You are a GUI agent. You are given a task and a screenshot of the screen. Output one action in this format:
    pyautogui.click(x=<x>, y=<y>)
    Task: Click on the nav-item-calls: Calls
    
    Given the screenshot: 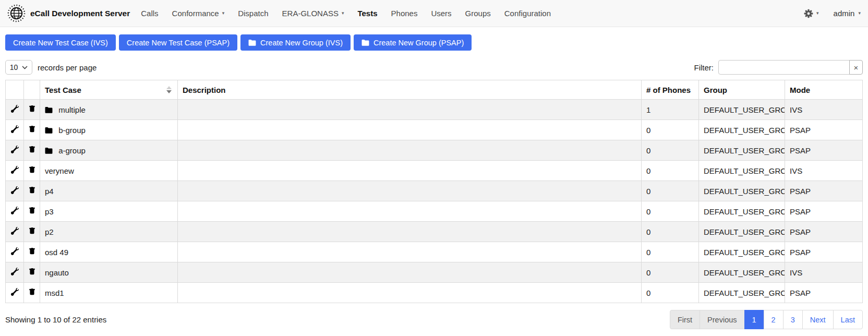 What is the action you would take?
    pyautogui.click(x=149, y=14)
    